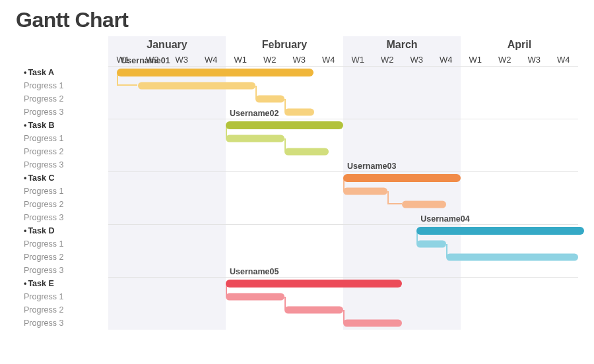 This screenshot has width=594, height=364. I want to click on month-january: January, so click(167, 45).